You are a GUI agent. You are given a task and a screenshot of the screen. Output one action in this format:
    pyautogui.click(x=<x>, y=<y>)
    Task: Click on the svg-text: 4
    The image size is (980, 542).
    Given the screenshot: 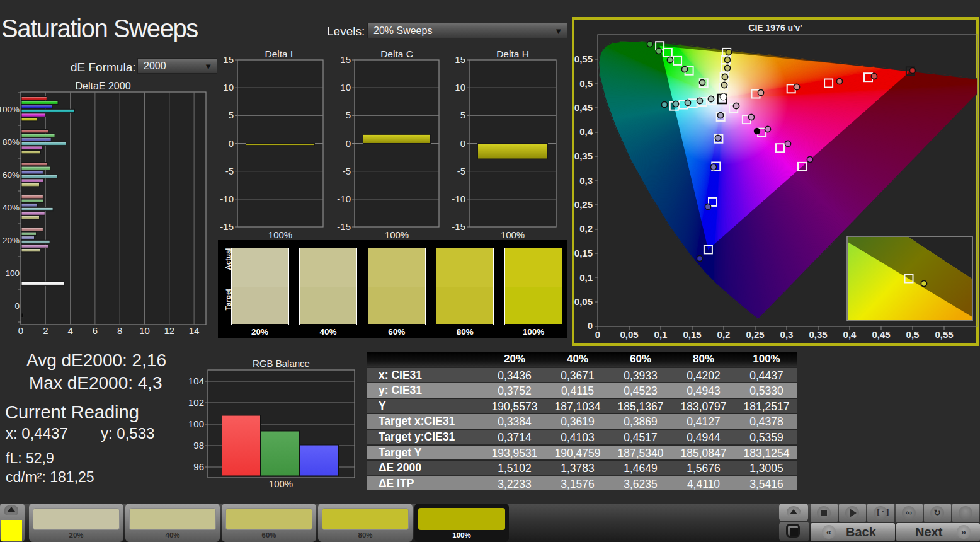 What is the action you would take?
    pyautogui.click(x=70, y=330)
    